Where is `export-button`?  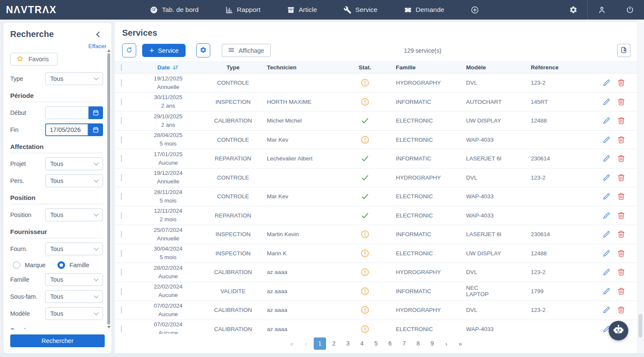
export-button is located at coordinates (624, 50).